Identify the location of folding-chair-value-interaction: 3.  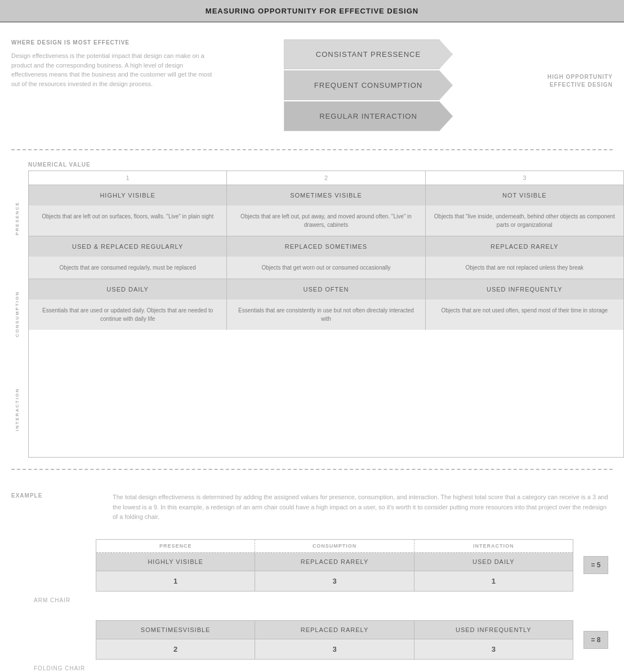
(493, 649).